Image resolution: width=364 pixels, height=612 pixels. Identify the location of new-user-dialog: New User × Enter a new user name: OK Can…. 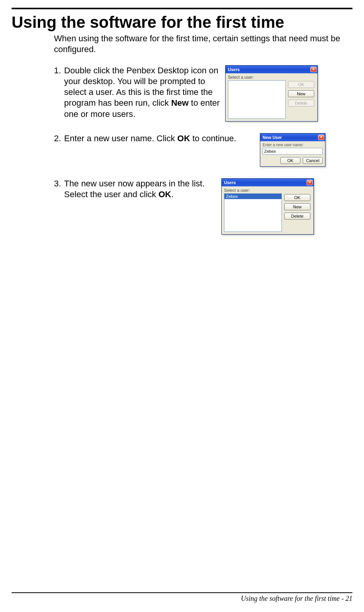
(293, 150).